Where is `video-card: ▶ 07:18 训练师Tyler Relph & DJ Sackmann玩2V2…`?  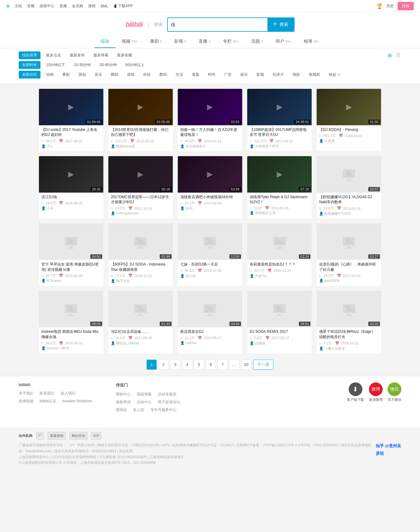
video-card: ▶ 07:18 训练师Tyler Relph & DJ Sackmann玩2V2… is located at coordinates (280, 187).